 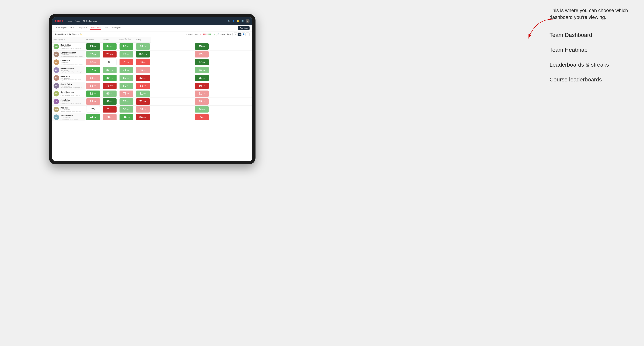 I want to click on team-header: Team Clippd | 14 Players ✏️ 20 Round Cha…, so click(x=152, y=34).